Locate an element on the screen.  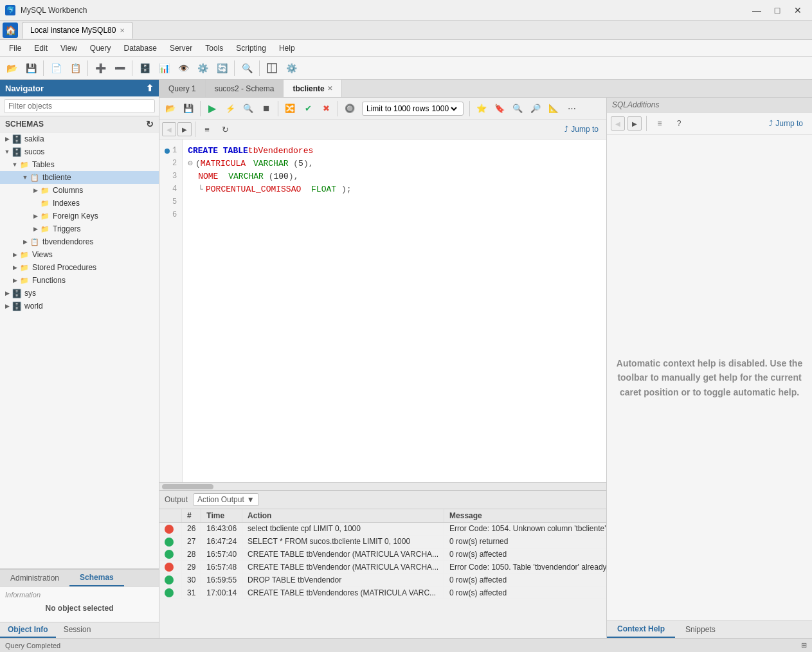
schema-icon-world: 🗄️ is located at coordinates (17, 306).